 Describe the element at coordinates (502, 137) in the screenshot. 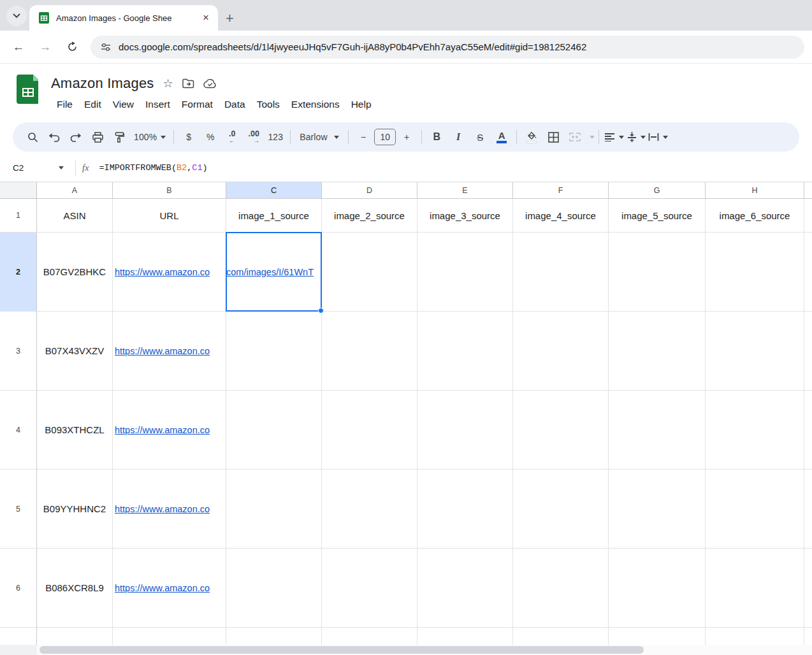

I see `text-color-button: A` at that location.